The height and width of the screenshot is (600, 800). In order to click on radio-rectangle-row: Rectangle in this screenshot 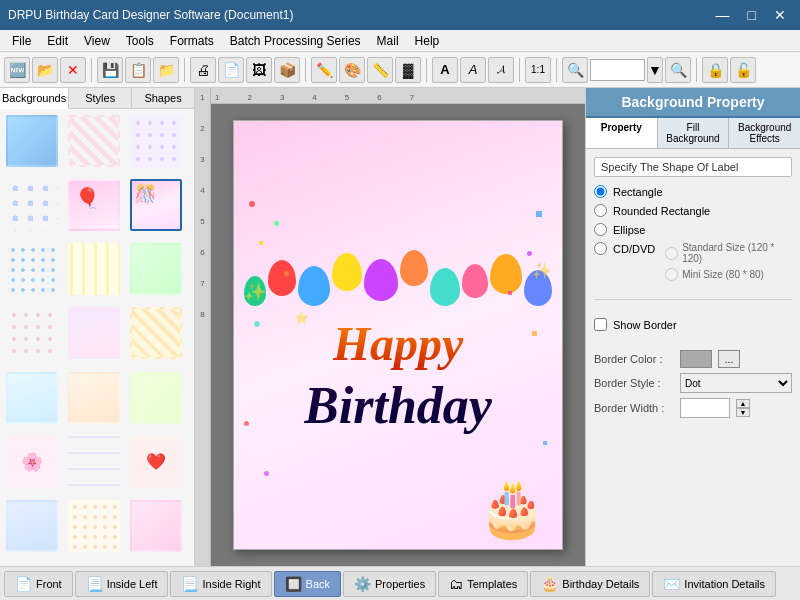, I will do `click(693, 192)`.